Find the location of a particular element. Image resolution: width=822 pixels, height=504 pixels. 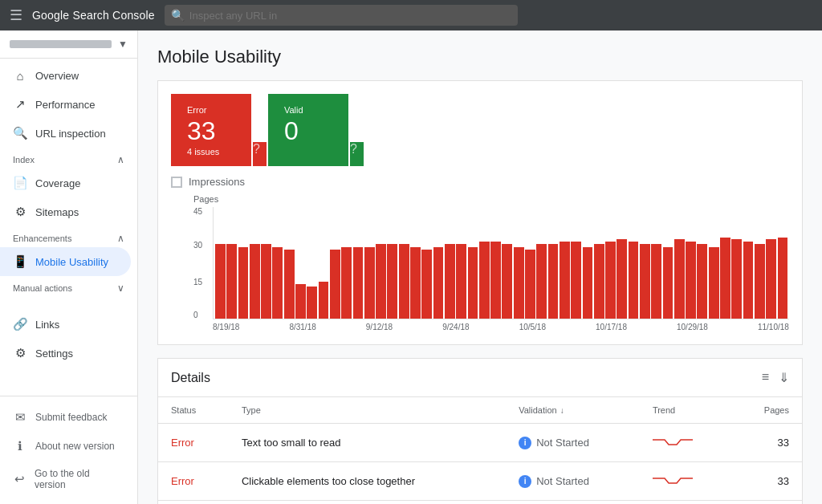

validation-status: Not Started is located at coordinates (563, 482).